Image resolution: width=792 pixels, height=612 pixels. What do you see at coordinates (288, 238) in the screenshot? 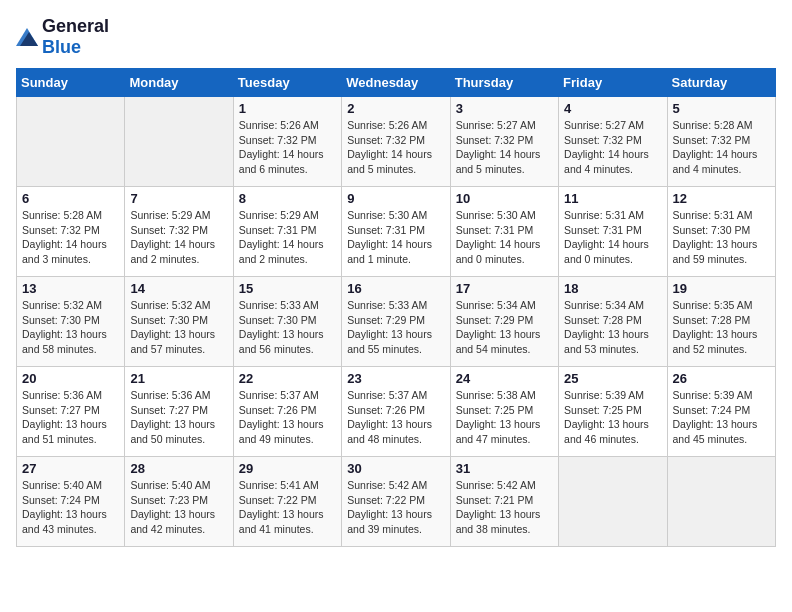
I see `cell-info: Sunrise: 5:29 AMSunset: 7:31 PMDaylight:…` at bounding box center [288, 238].